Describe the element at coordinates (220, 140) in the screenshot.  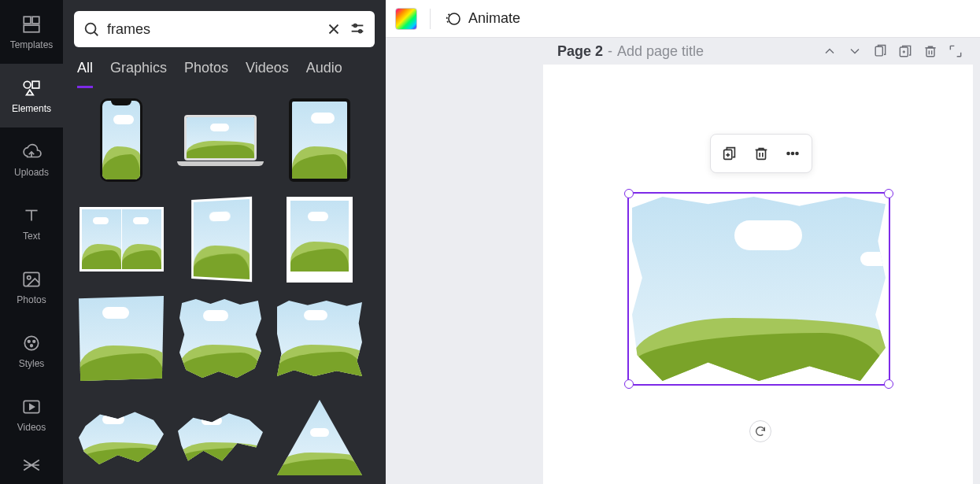
I see `frame-result-laptop` at that location.